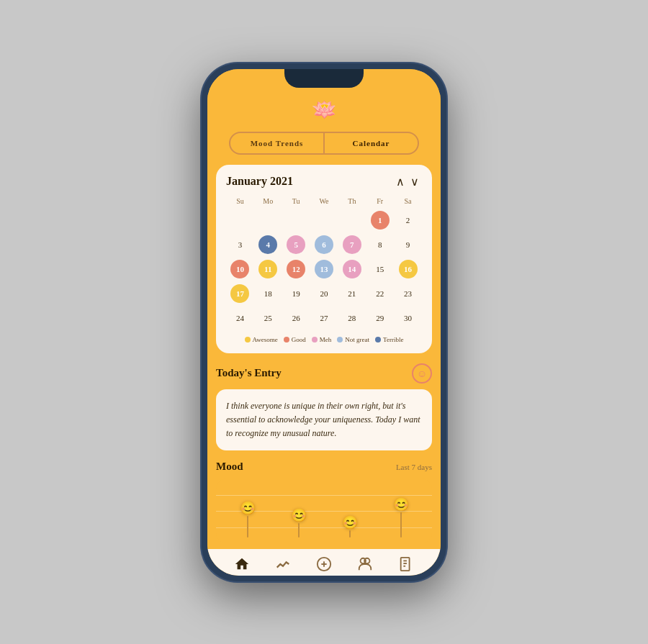 The height and width of the screenshot is (644, 648). What do you see at coordinates (401, 517) in the screenshot?
I see `mood-pin-4: 😊` at bounding box center [401, 517].